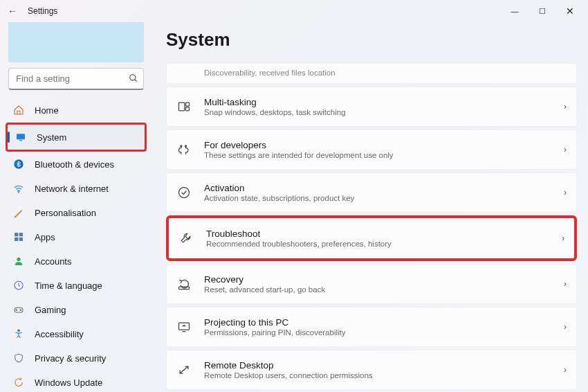  Describe the element at coordinates (371, 284) in the screenshot. I see `card-recovery: RecoveryReset, advanced start-up, go bac…` at that location.